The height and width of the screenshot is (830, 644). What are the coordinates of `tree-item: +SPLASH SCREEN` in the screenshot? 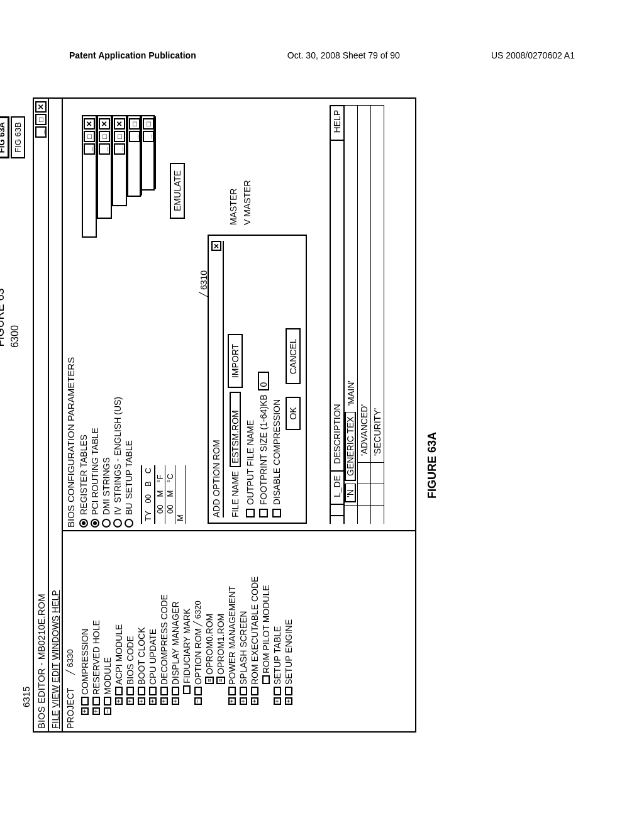 It's located at (243, 619).